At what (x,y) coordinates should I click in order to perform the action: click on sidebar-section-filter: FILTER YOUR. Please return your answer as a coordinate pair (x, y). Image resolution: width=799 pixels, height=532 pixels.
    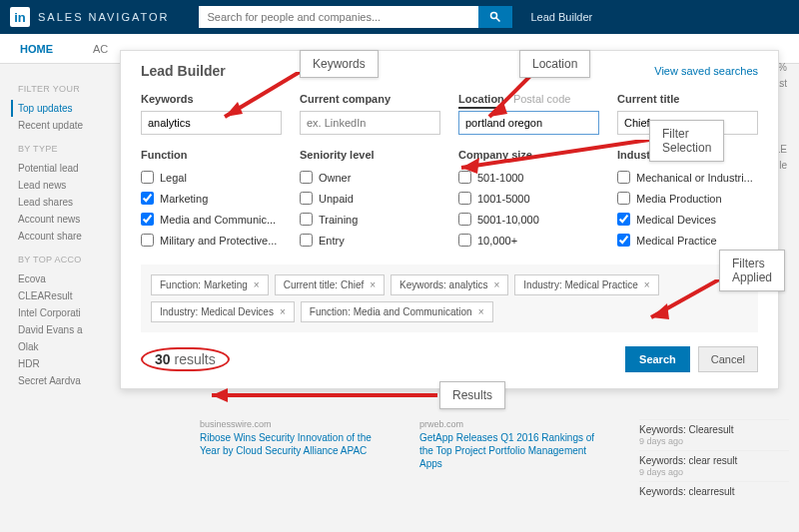
    Looking at the image, I should click on (68, 89).